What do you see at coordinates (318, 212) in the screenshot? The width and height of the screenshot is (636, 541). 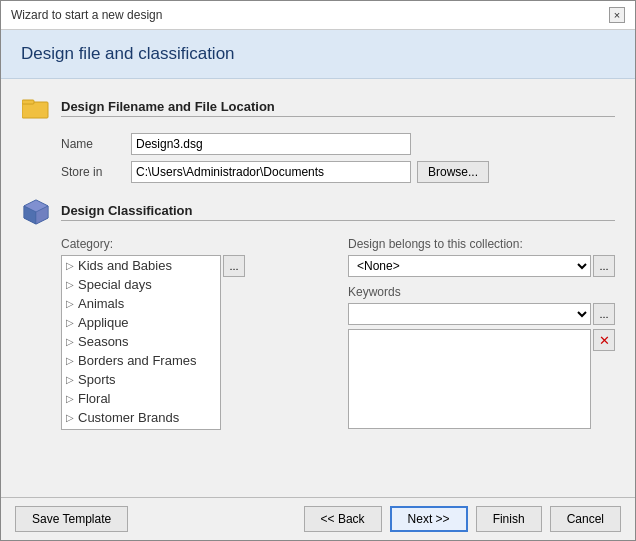 I see `classification-section-header: Design Classification` at bounding box center [318, 212].